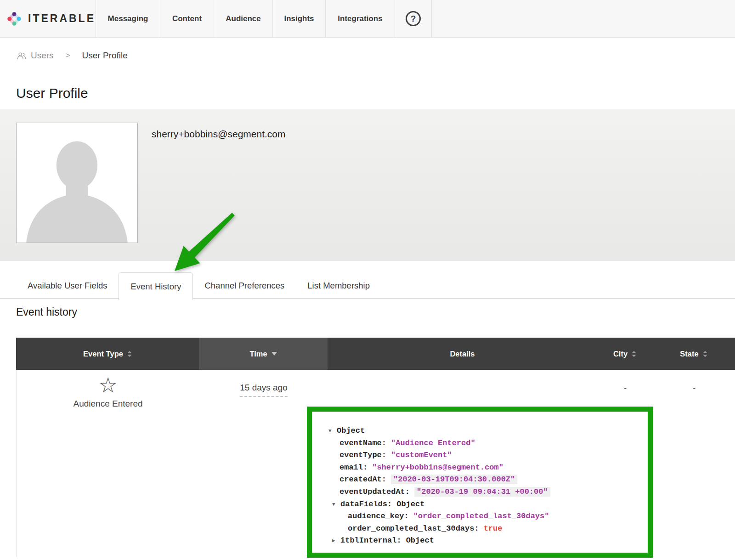 This screenshot has height=560, width=735. What do you see at coordinates (42, 56) in the screenshot?
I see `breadcrumb-users-label: Users` at bounding box center [42, 56].